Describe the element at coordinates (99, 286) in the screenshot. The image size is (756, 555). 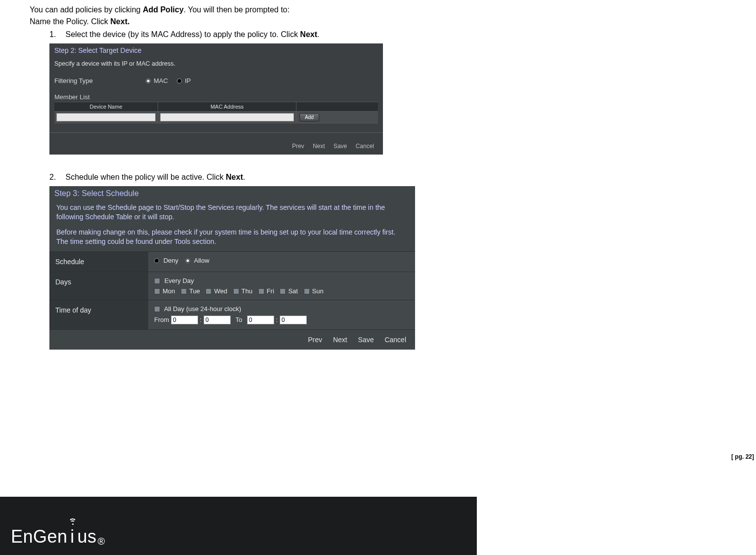
I see `days-label: Days` at that location.